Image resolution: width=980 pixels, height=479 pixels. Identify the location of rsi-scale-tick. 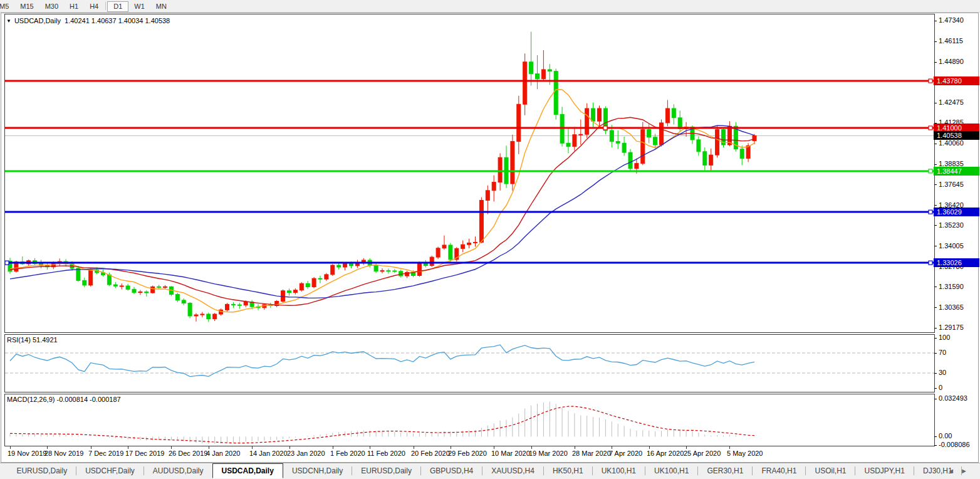
(936, 389).